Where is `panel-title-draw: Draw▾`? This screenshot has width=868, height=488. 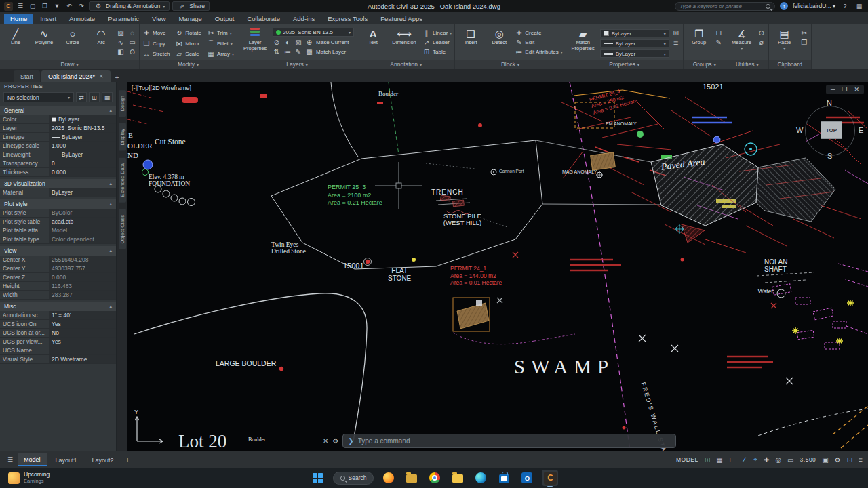
panel-title-draw: Draw▾ is located at coordinates (69, 64).